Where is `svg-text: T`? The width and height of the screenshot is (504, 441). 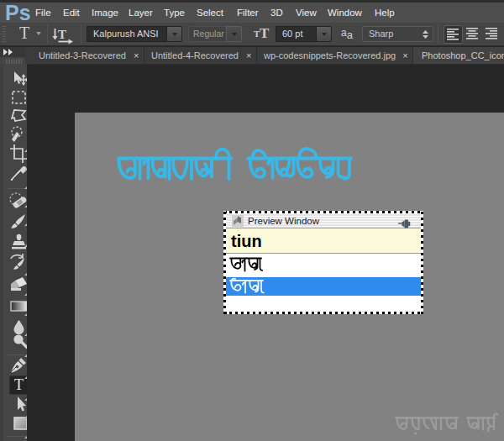
svg-text: T is located at coordinates (62, 34).